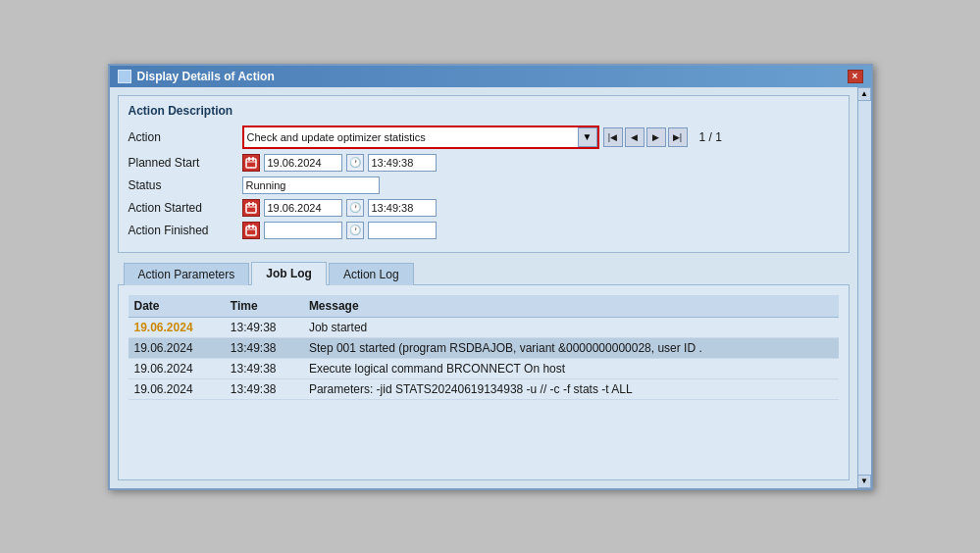 This screenshot has width=980, height=553. I want to click on tab-action-parameters: Action Parameters, so click(186, 275).